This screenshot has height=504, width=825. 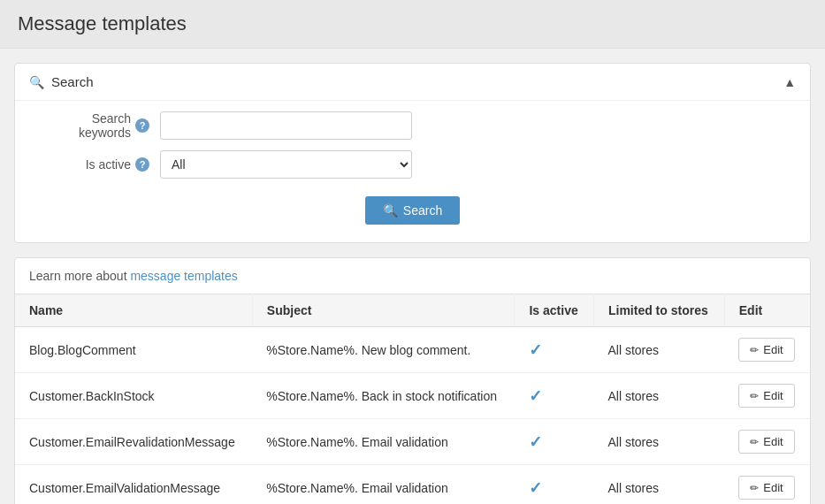 I want to click on table-header: Name Subject Is active Limited to stores…, so click(x=412, y=311).